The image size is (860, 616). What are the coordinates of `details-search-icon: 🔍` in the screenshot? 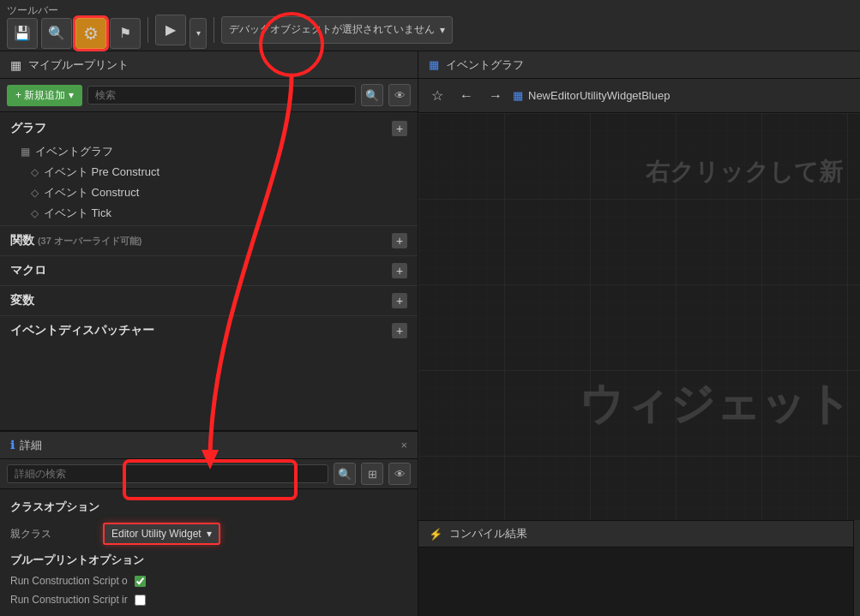 It's located at (345, 475).